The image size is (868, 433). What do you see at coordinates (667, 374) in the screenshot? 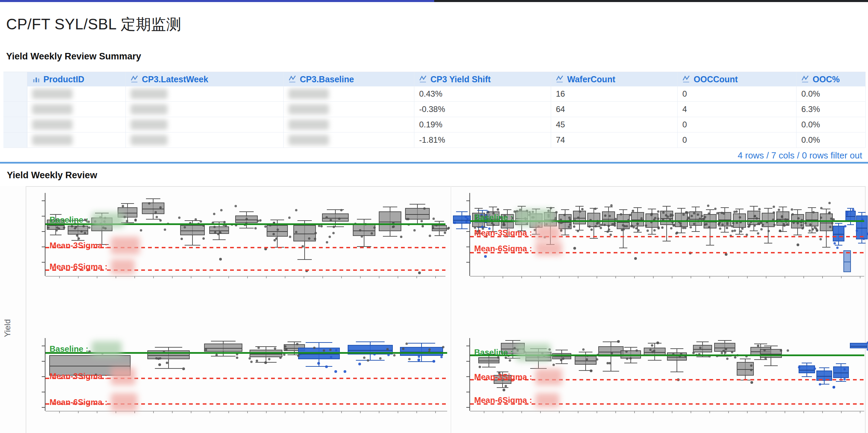
I see `yield-panel-bottom-right: Baseline :Mean-3Sigma :Mean-6Sigma :` at bounding box center [667, 374].